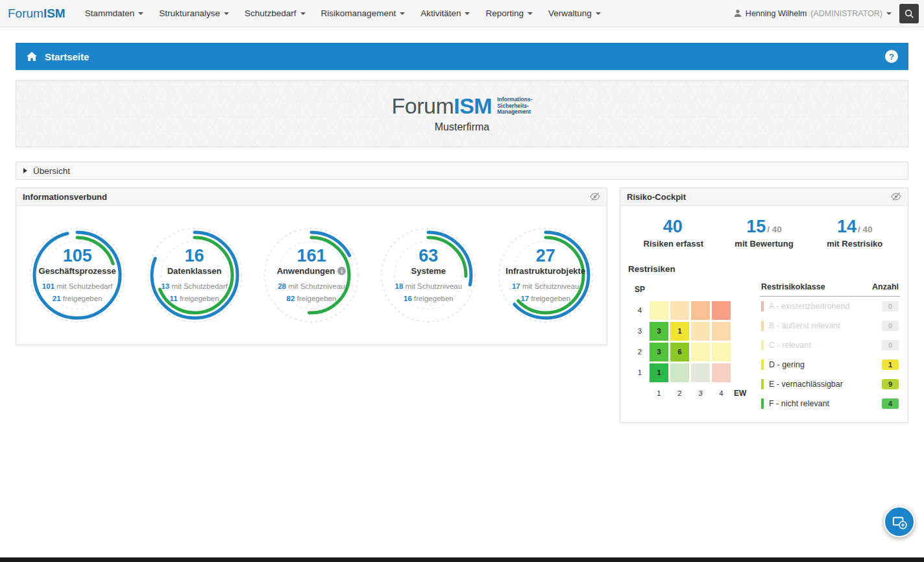 The width and height of the screenshot is (924, 562). What do you see at coordinates (830, 306) in the screenshot?
I see `legend-row: A - existenzbedrohend0` at bounding box center [830, 306].